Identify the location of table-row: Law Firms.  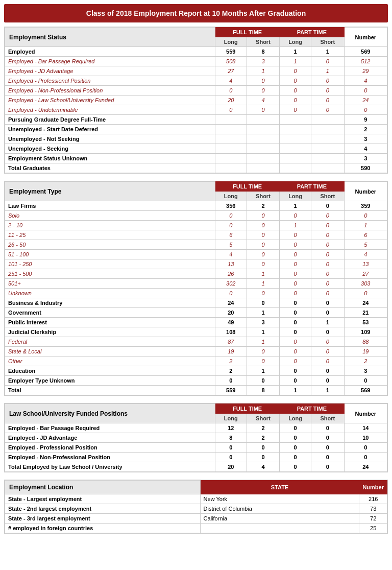
(110, 206).